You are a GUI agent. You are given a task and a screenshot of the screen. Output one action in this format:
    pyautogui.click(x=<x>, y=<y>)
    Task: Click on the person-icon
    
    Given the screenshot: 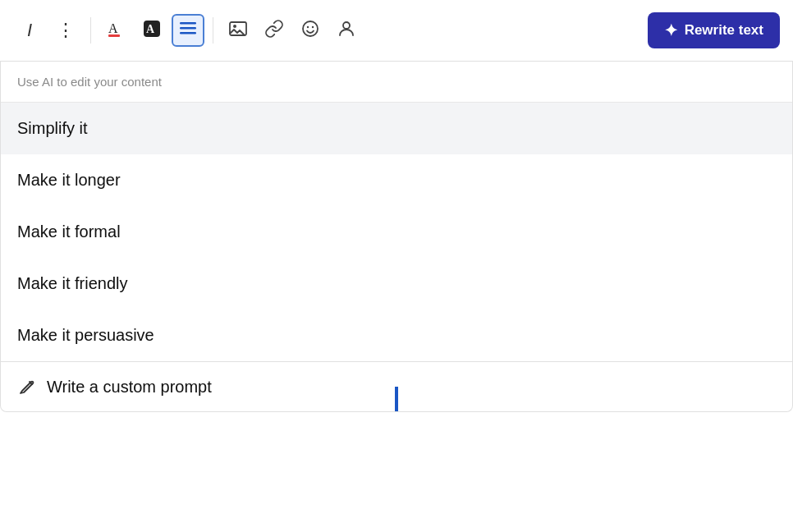 What is the action you would take?
    pyautogui.click(x=346, y=31)
    